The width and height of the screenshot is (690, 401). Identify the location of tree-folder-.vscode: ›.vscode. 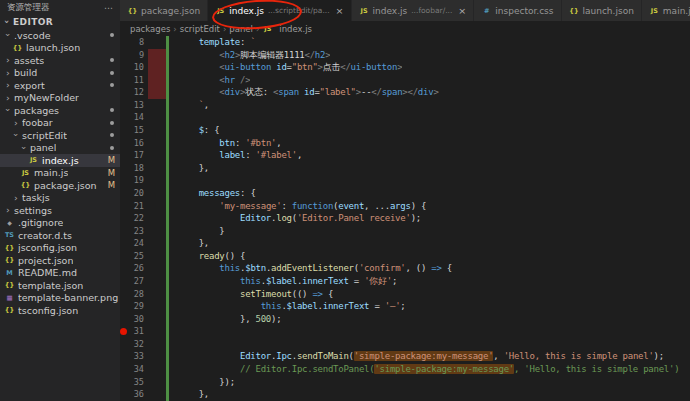
(60, 36).